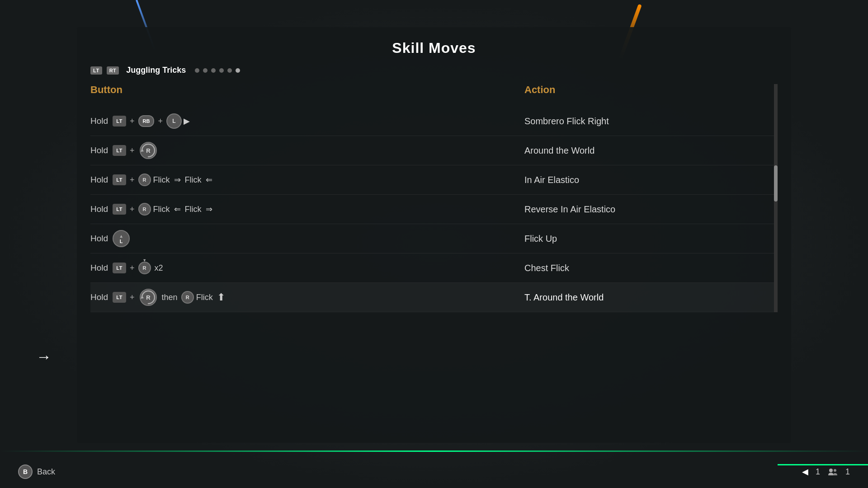 The width and height of the screenshot is (868, 488). Describe the element at coordinates (119, 180) in the screenshot. I see `lt-button-2: LT` at that location.